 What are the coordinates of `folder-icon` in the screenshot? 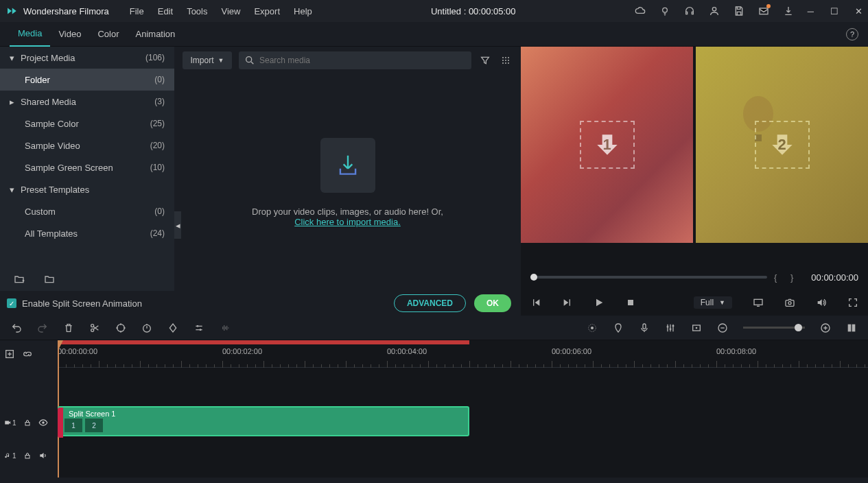 It's located at (49, 279).